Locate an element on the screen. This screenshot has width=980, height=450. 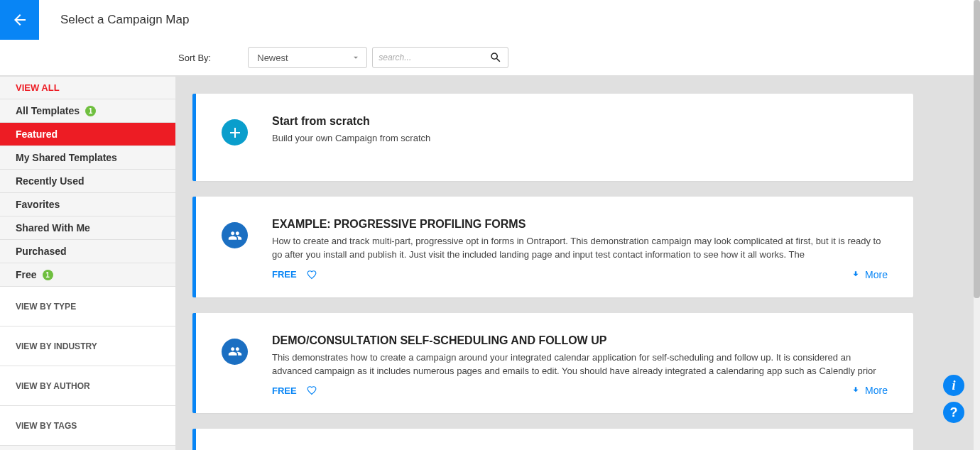
sidebar-header-type: VIEW BY TYPE is located at coordinates (88, 307).